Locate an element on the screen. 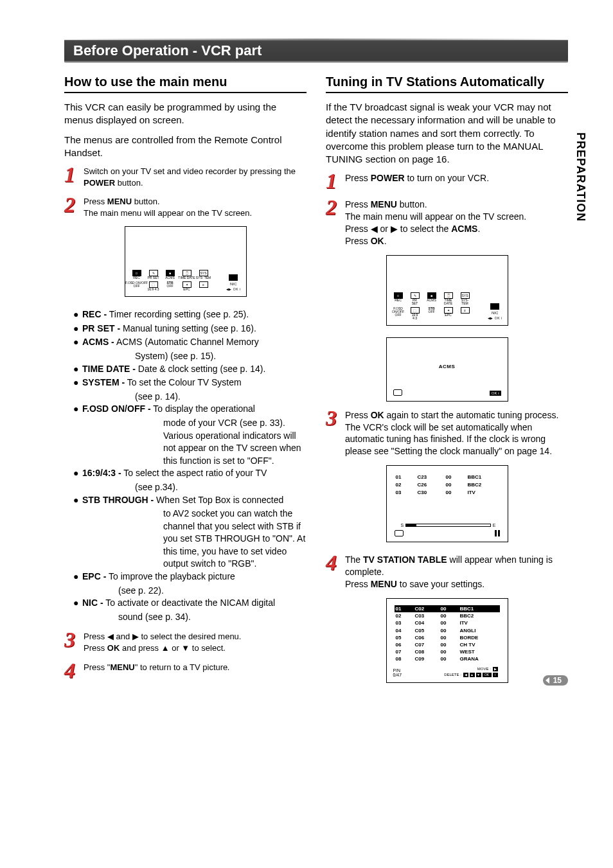 The height and width of the screenshot is (868, 613). main-menu-screen-mock: □REC ✎PR SET ■ACMS ⌚TIME DATE SYSSYS- TE… is located at coordinates (186, 261).